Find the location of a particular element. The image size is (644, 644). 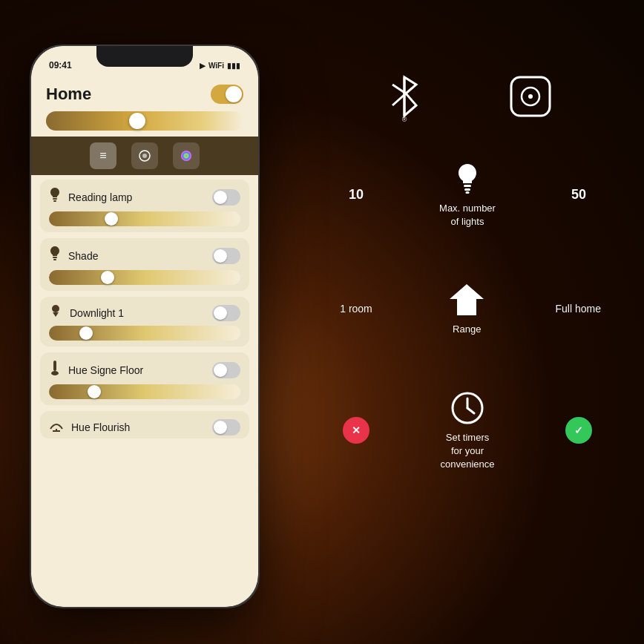

light-name-flourish: Hue Flourish is located at coordinates (138, 427).